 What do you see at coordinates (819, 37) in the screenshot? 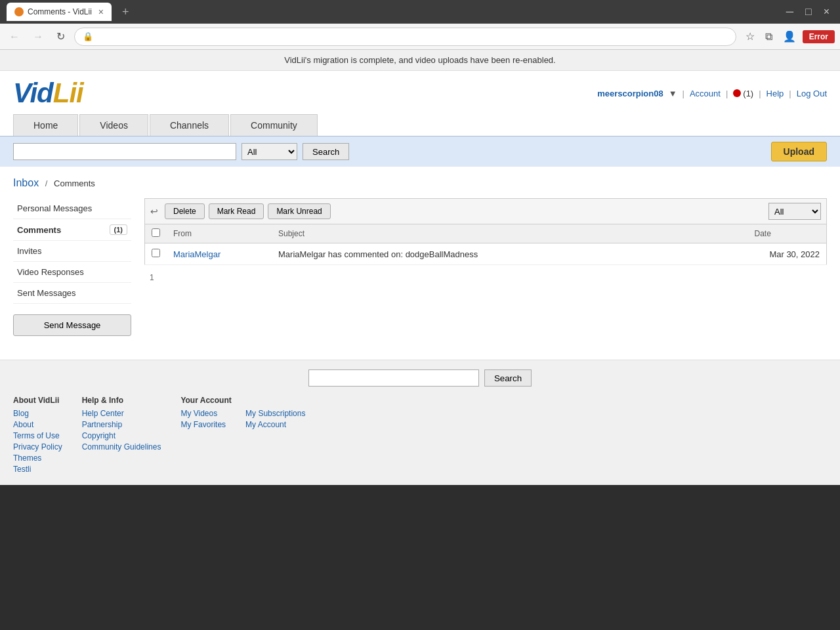
I see `error-badge: Error` at bounding box center [819, 37].